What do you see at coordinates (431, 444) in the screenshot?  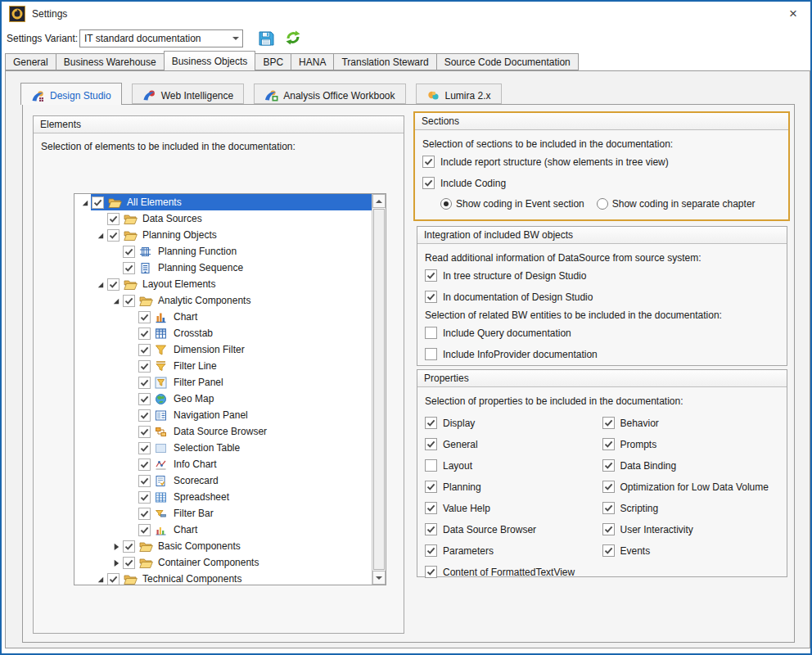 I see `checkbox-general` at bounding box center [431, 444].